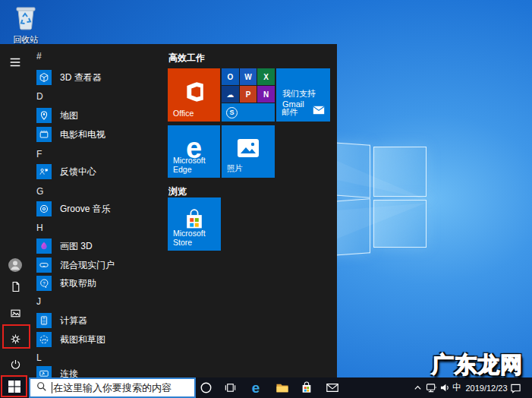 The image size is (532, 398). I want to click on mail-app-icon, so click(332, 387).